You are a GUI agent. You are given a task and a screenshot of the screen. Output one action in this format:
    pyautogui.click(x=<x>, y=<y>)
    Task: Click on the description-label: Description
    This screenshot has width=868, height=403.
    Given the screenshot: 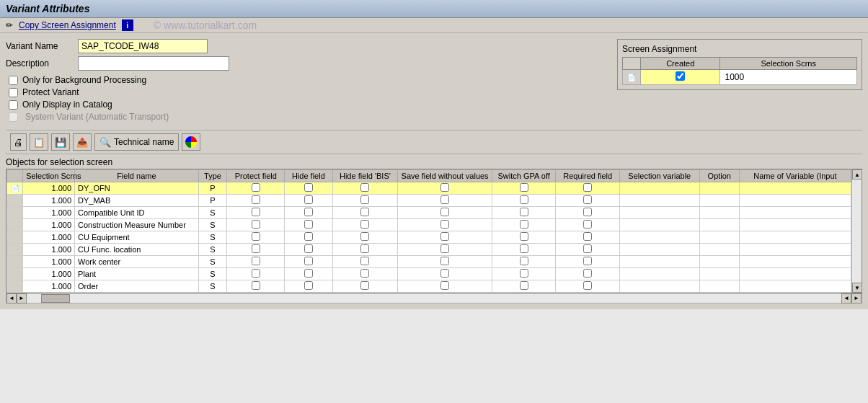 What is the action you would take?
    pyautogui.click(x=42, y=63)
    